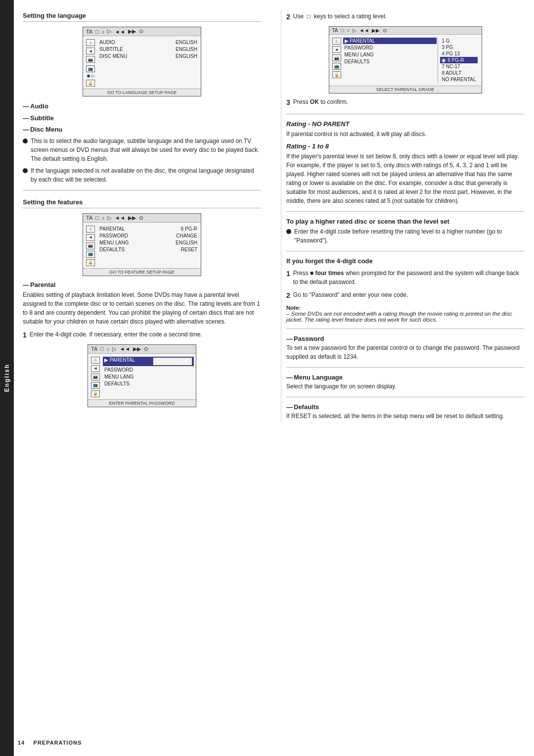 The height and width of the screenshot is (756, 534). What do you see at coordinates (405, 416) in the screenshot?
I see `defaults-text: If RESET is selected, all the items in t…` at bounding box center [405, 416].